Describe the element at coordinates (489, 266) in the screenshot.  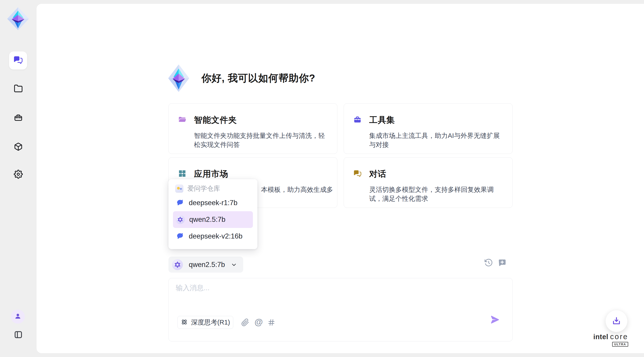
I see `history-icon` at that location.